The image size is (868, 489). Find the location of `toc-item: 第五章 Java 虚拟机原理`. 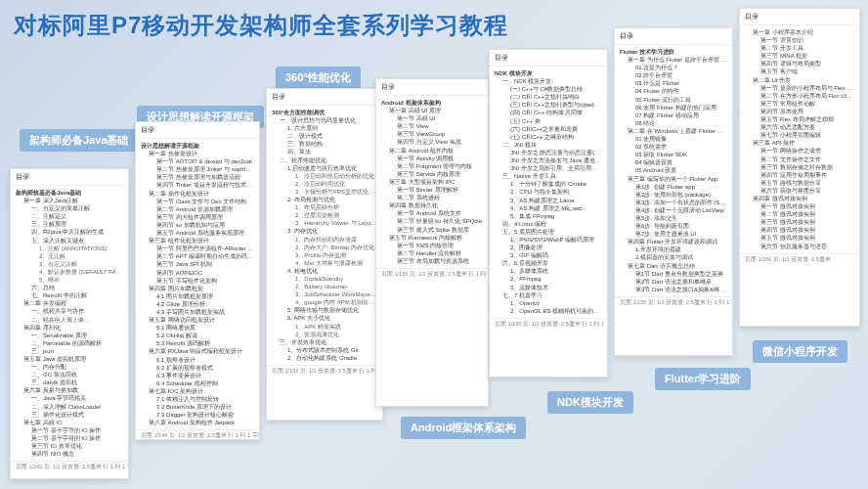

toc-item: 第五章 Java 虚拟机原理 is located at coordinates (69, 359).